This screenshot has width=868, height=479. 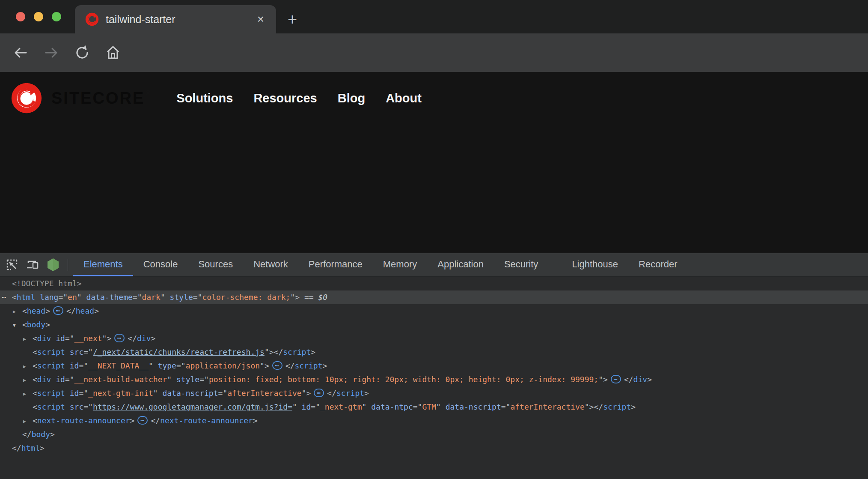 What do you see at coordinates (39, 17) in the screenshot?
I see `traffic-lights` at bounding box center [39, 17].